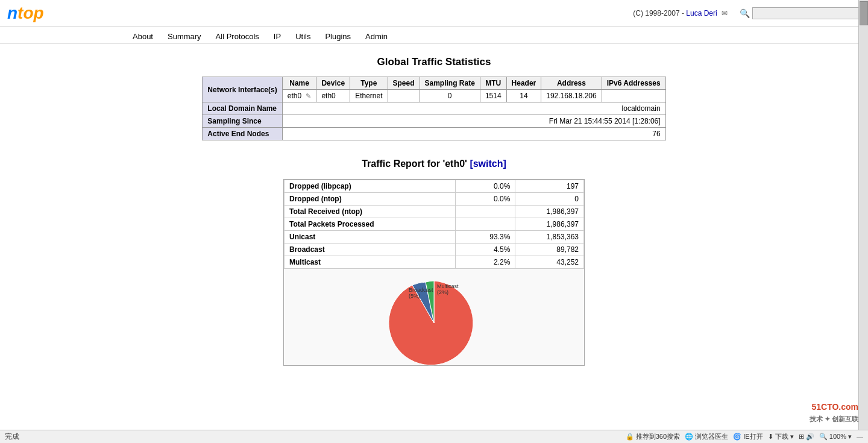 The height and width of the screenshot is (443, 868). I want to click on sampling-since-value: Fri Mar 21 15:44:55 2014 [1:28:06], so click(474, 122).